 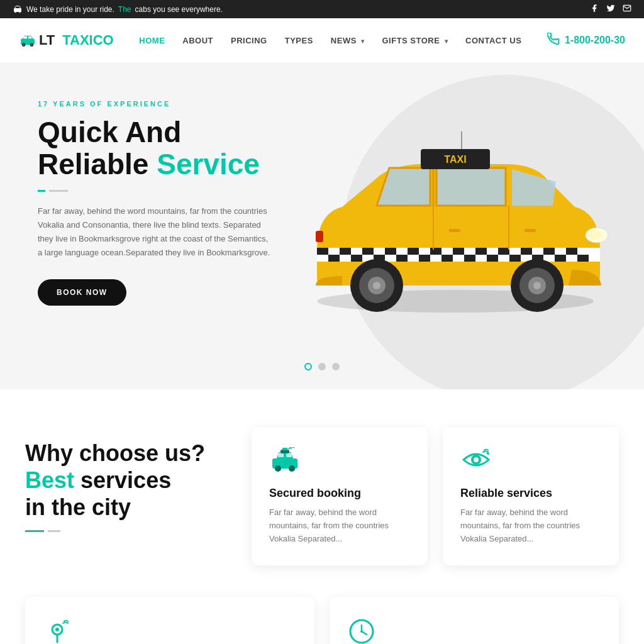 What do you see at coordinates (88, 40) in the screenshot?
I see `logo-taxico: TAXICO` at bounding box center [88, 40].